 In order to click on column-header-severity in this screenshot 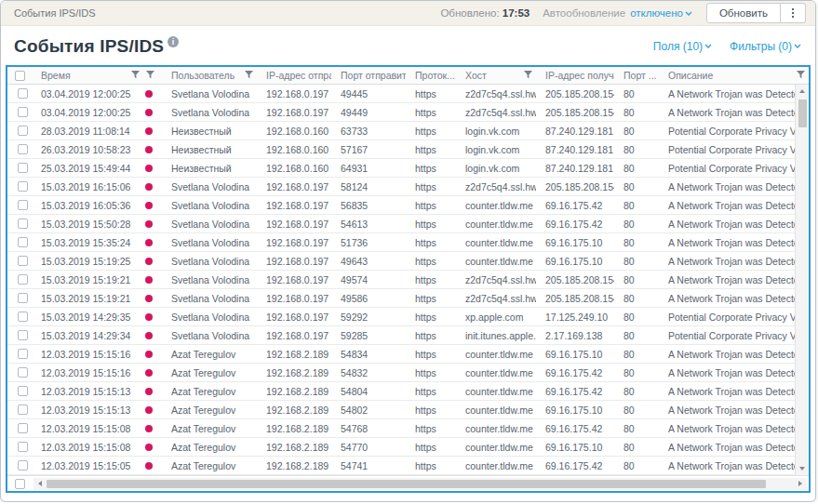, I will do `click(153, 75)`.